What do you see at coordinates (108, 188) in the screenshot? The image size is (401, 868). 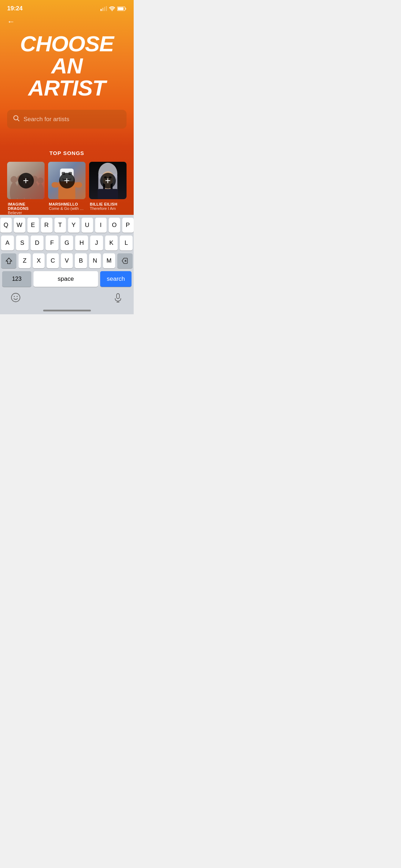 I see `song-card-billie-eilish: + BILLIE EILISH Therefore I Am` at bounding box center [108, 188].